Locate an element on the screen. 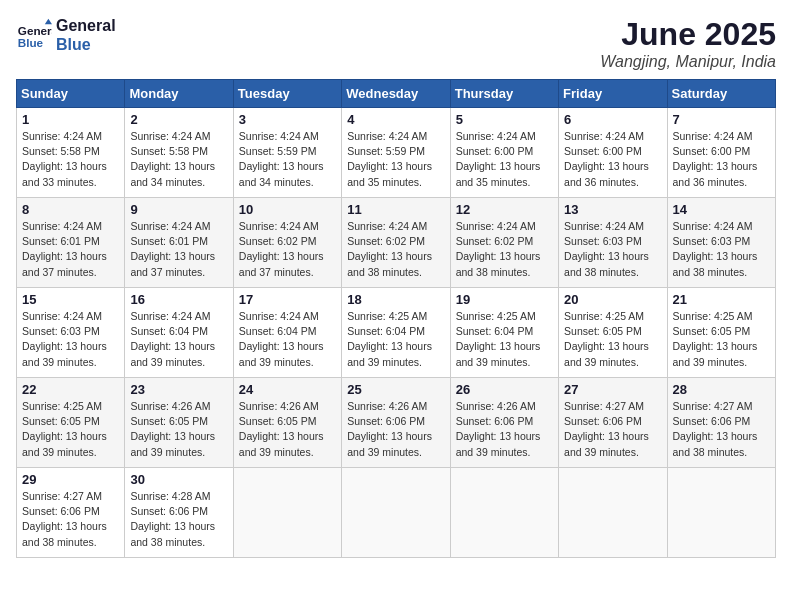 This screenshot has width=792, height=612. header-saturday: Saturday is located at coordinates (721, 94).